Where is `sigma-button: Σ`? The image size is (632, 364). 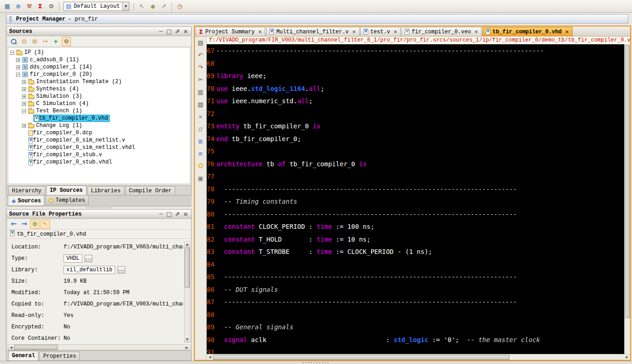 sigma-button: Σ is located at coordinates (40, 6).